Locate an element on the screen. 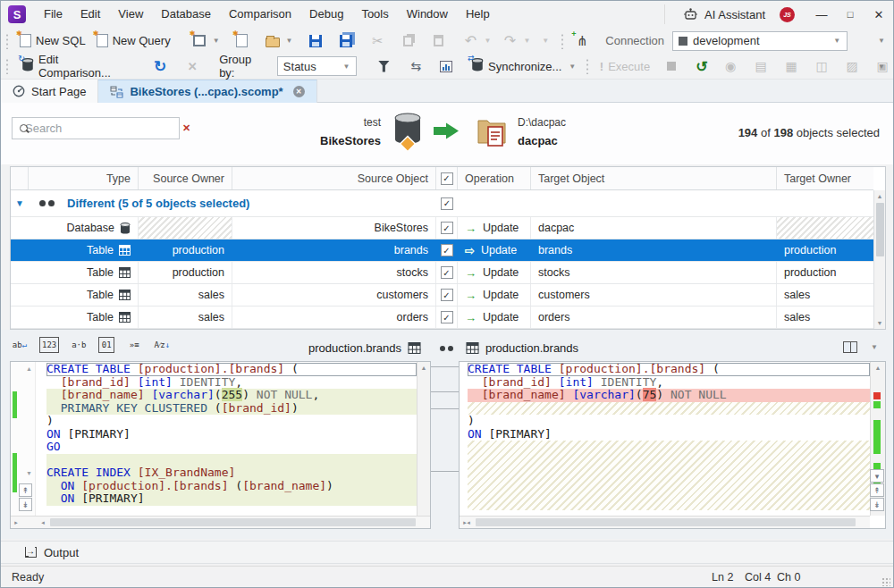  cut-button: ✂ is located at coordinates (378, 41).